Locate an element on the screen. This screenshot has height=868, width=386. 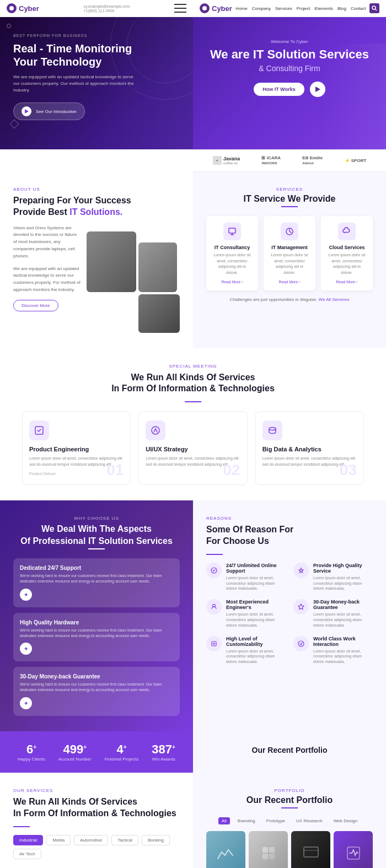
deal-card-title-2: 30-Day Money-back Guarantee is located at coordinates (96, 677).